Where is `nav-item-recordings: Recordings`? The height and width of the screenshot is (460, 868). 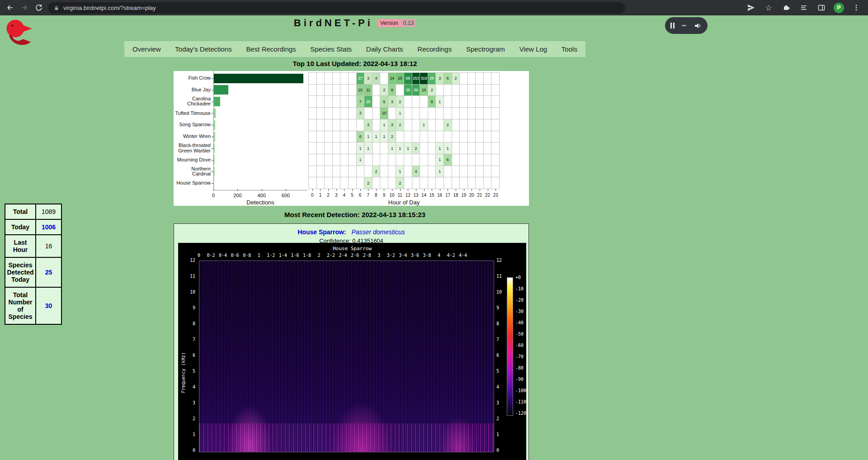 nav-item-recordings: Recordings is located at coordinates (434, 49).